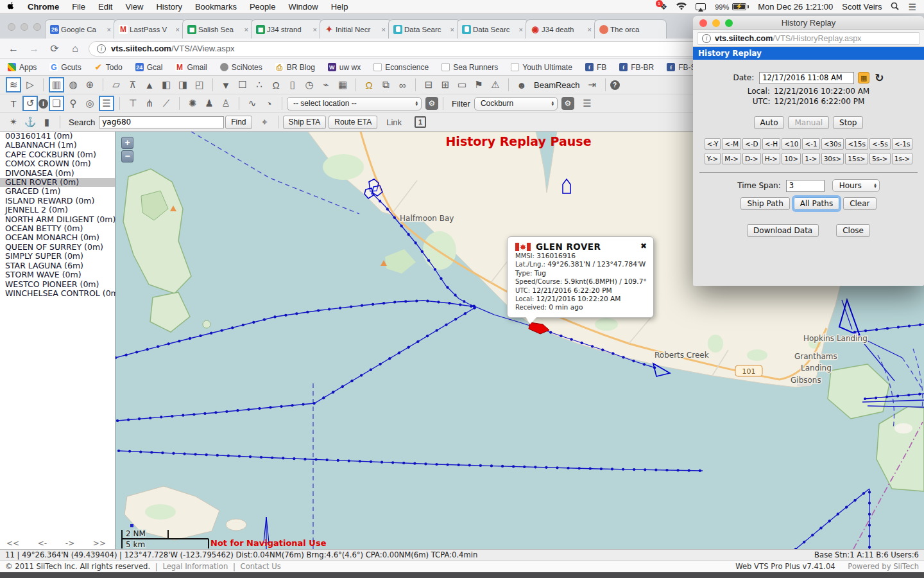 The width and height of the screenshot is (924, 578). I want to click on text-tool-icon: T, so click(13, 103).